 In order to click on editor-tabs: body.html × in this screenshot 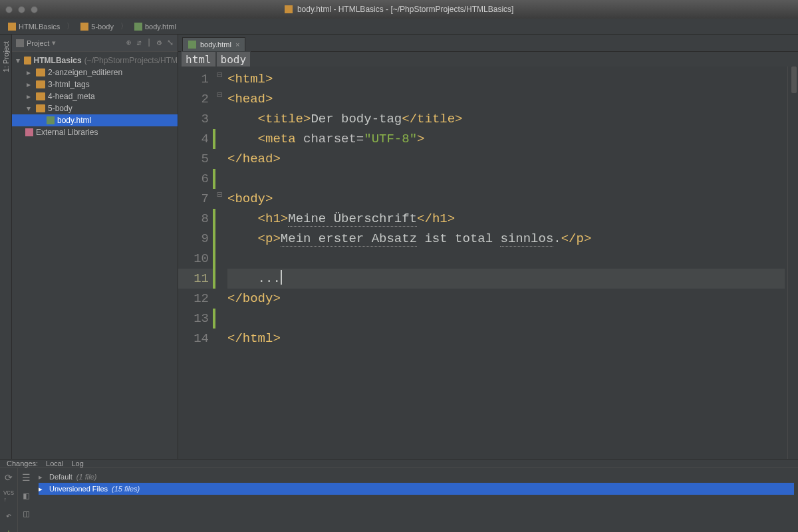, I will do `click(488, 43)`.